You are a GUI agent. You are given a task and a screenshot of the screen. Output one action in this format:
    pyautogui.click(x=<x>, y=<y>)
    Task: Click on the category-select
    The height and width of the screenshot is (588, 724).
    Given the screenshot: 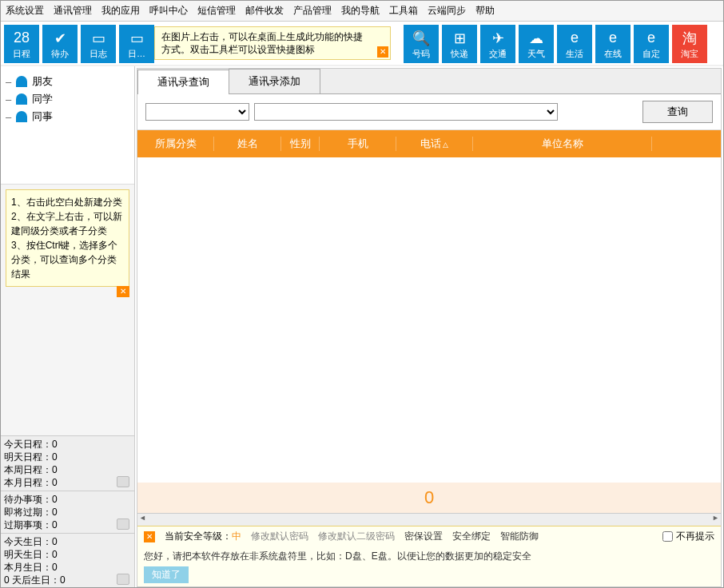 What is the action you would take?
    pyautogui.click(x=197, y=112)
    